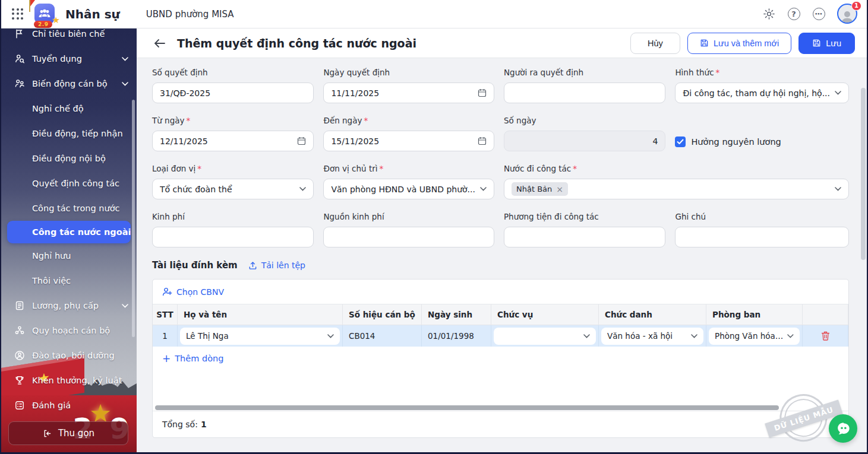 This screenshot has height=454, width=868. What do you see at coordinates (233, 93) in the screenshot?
I see `so-quyet-dinh-input` at bounding box center [233, 93].